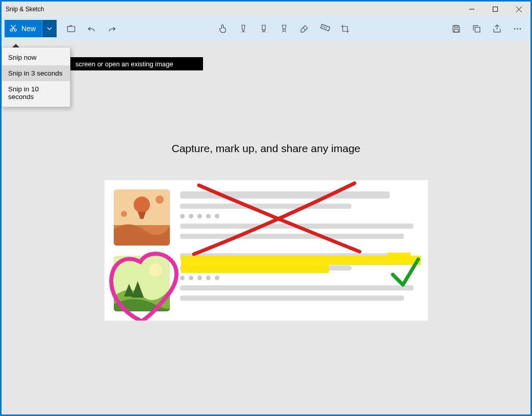  What do you see at coordinates (517, 29) in the screenshot?
I see `more-icon` at bounding box center [517, 29].